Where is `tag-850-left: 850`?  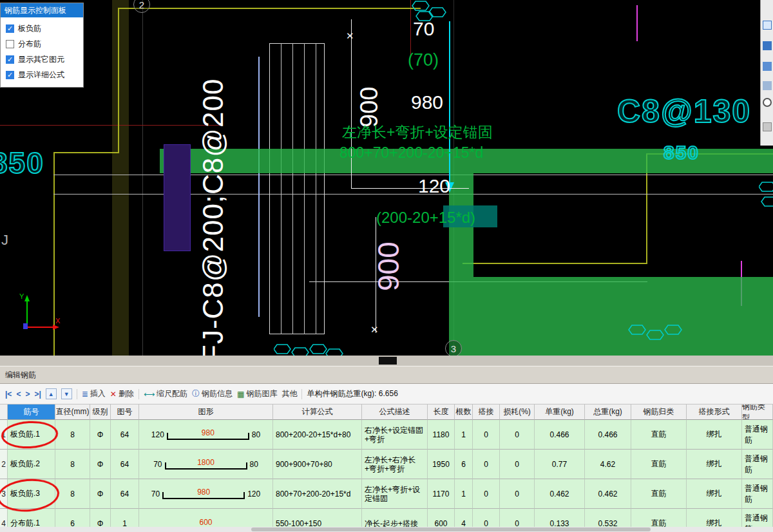
tag-850-left: 850 is located at coordinates (22, 163).